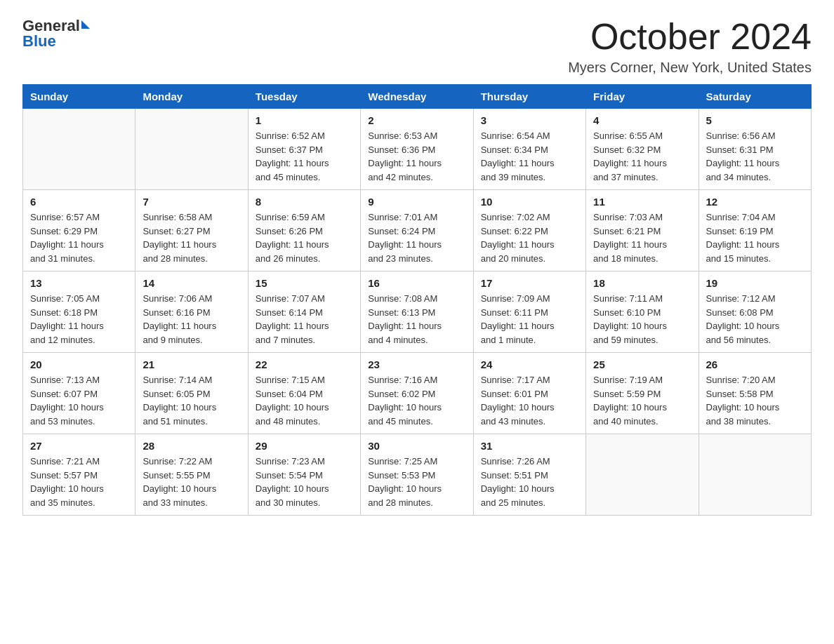 The width and height of the screenshot is (834, 644). What do you see at coordinates (192, 394) in the screenshot?
I see `calendar-cell: 21Sunrise: 7:14 AM Sunset: 6:05 PM Dayli…` at bounding box center [192, 394].